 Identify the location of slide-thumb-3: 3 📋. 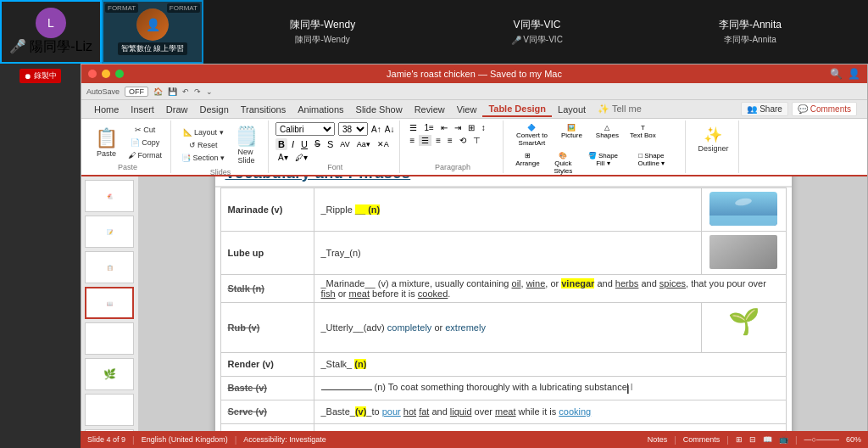
(109, 267).